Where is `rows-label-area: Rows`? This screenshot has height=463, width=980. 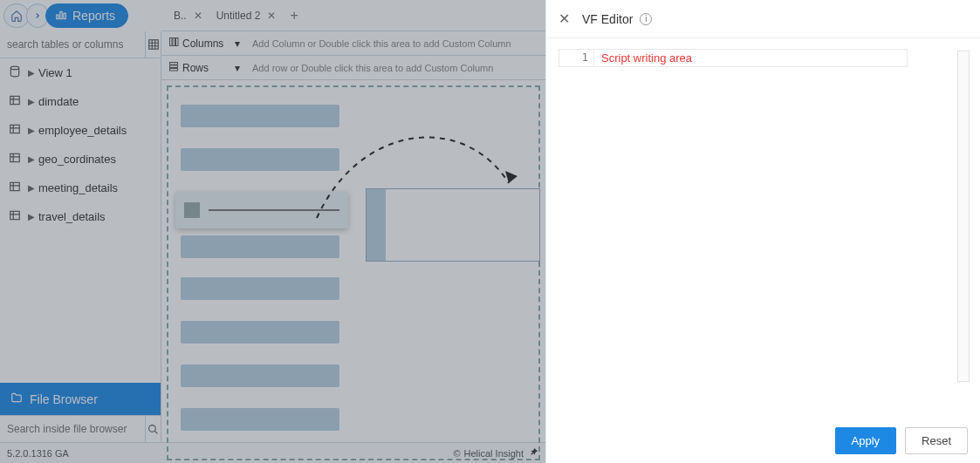
rows-label-area: Rows is located at coordinates (198, 68).